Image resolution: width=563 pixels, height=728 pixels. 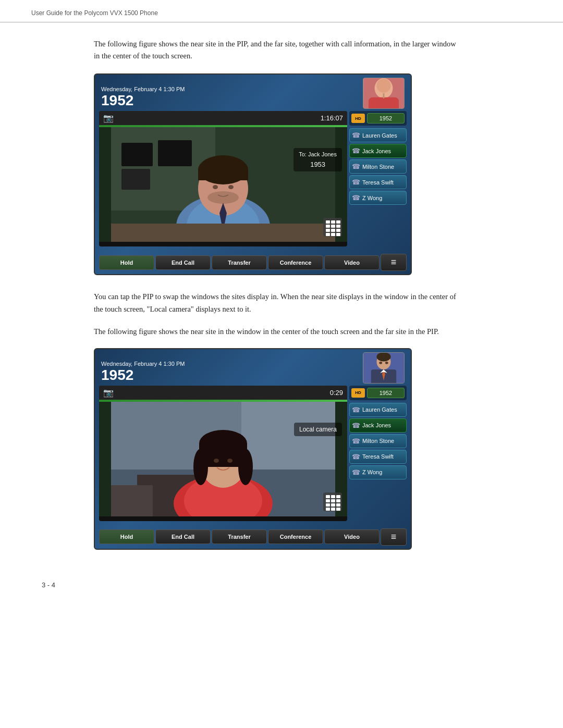 What do you see at coordinates (223, 459) in the screenshot?
I see `video-content-2: Local camera` at bounding box center [223, 459].